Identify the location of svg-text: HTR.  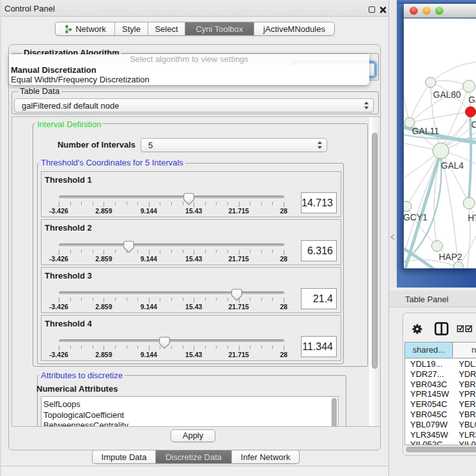
(472, 218).